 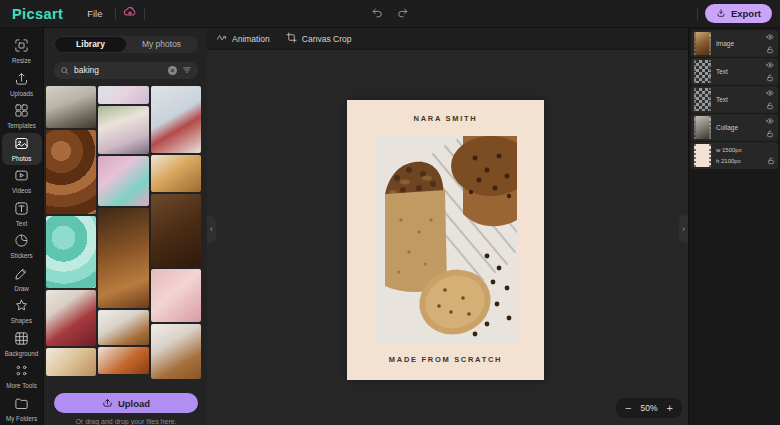 What do you see at coordinates (738, 128) in the screenshot?
I see `layer-label: Collage` at bounding box center [738, 128].